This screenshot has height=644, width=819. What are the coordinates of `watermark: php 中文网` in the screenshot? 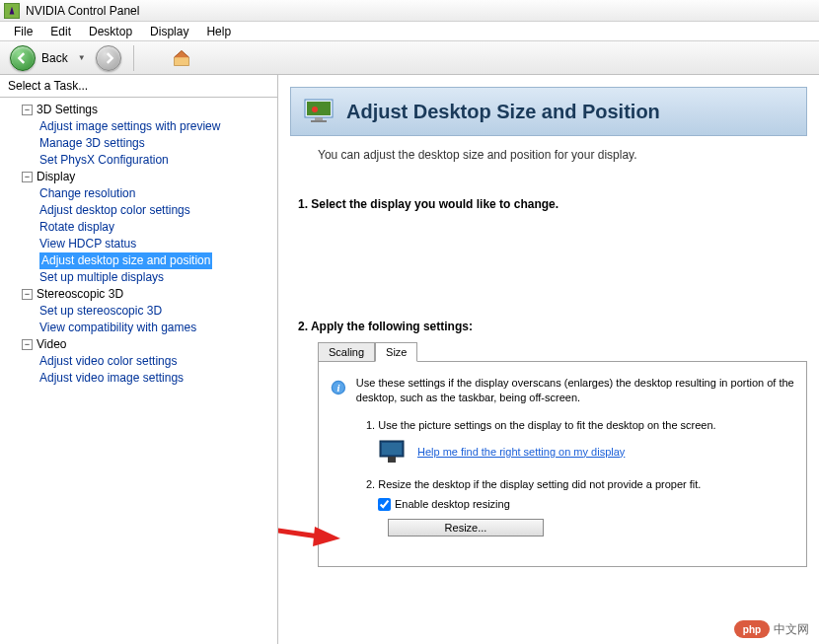 It's located at (772, 629).